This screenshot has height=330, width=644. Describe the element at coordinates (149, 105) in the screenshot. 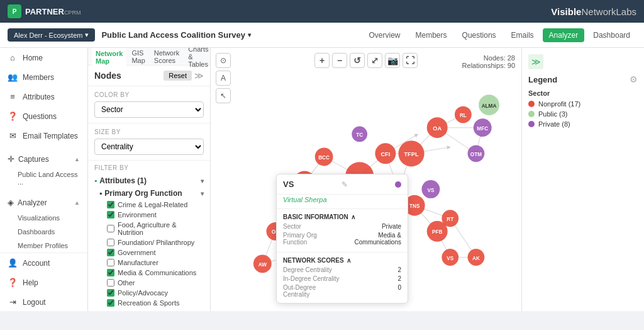

I see `color-by-section: COLOR BY Sector` at that location.